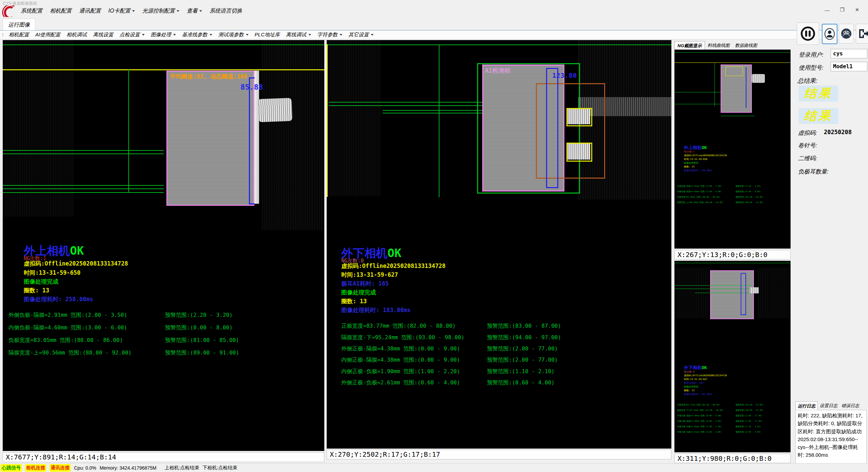 The width and height of the screenshot is (868, 472). I want to click on process-elapsed: 图像处理耗时: 258.00ms, so click(58, 299).